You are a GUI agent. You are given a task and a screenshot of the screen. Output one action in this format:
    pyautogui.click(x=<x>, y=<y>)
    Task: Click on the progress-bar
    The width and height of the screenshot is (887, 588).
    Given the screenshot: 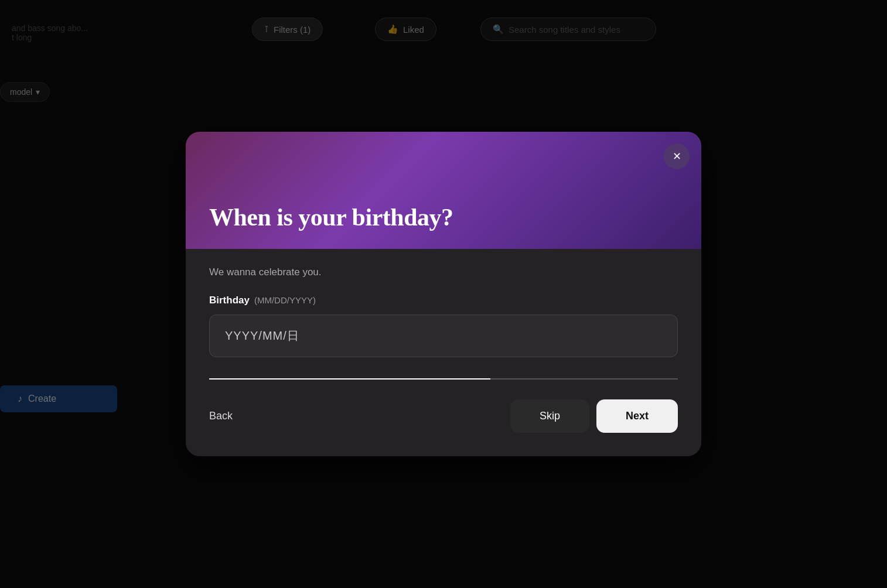 What is the action you would take?
    pyautogui.click(x=444, y=379)
    